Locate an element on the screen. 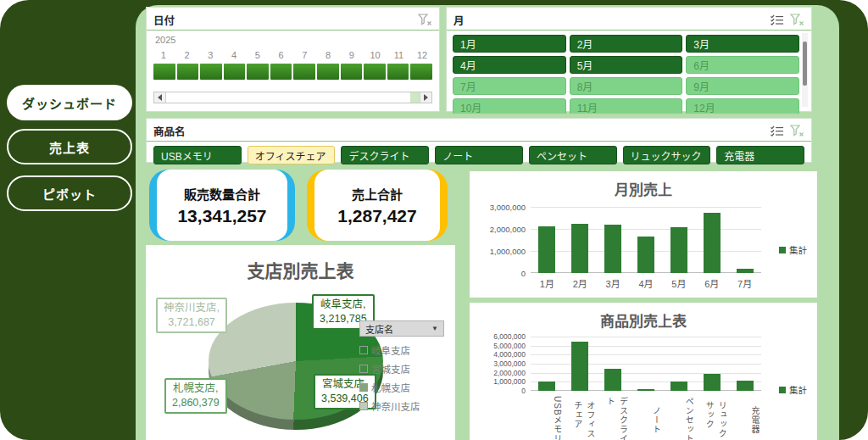 This screenshot has height=440, width=868. month-button: 3月 is located at coordinates (743, 44).